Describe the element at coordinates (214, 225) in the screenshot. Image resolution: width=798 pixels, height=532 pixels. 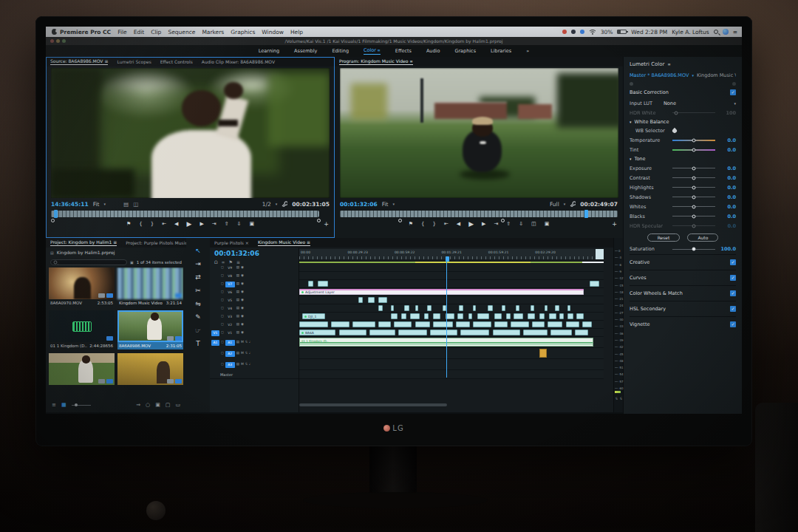
I see `go-to-out-icon: ⇥` at that location.